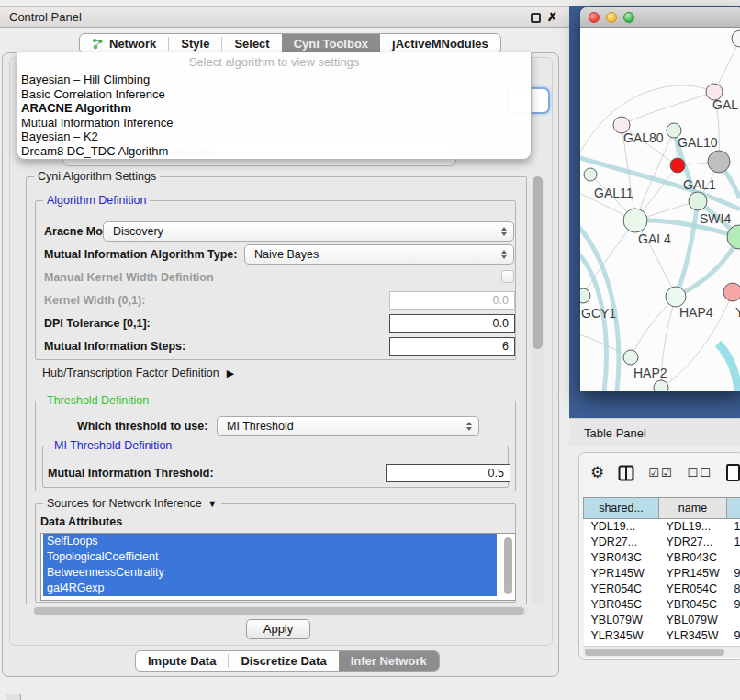 Image resolution: width=740 pixels, height=700 pixels. I want to click on tab-infer-network: Infer Network, so click(389, 661).